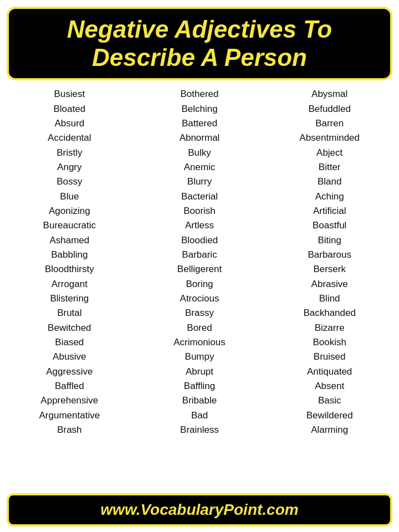 This screenshot has height=532, width=399. Describe the element at coordinates (69, 299) in the screenshot. I see `list-item: Blistering` at that location.